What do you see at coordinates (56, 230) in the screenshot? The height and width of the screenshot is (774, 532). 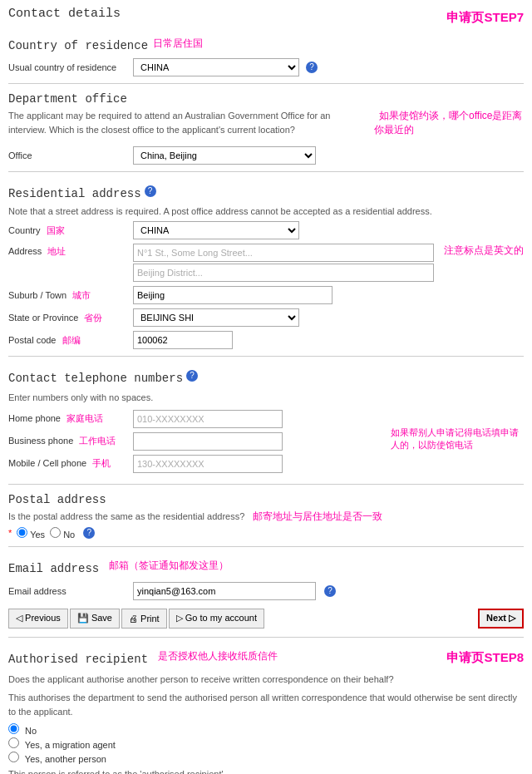 I see `res-country-ann: 国家` at bounding box center [56, 230].